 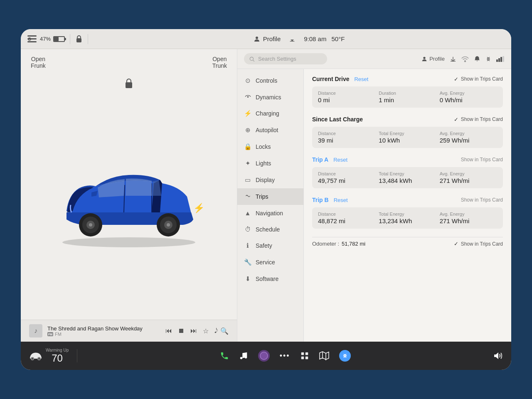 What do you see at coordinates (407, 137) in the screenshot?
I see `slc-energy-cell: Total Energy 10 kWh` at bounding box center [407, 137].